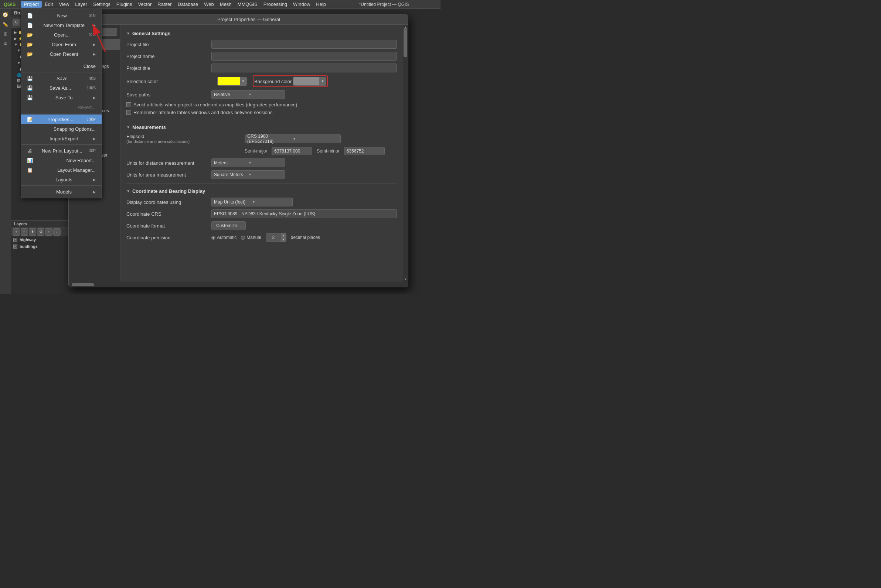  I want to click on precision-spinbox-input, so click(274, 237).